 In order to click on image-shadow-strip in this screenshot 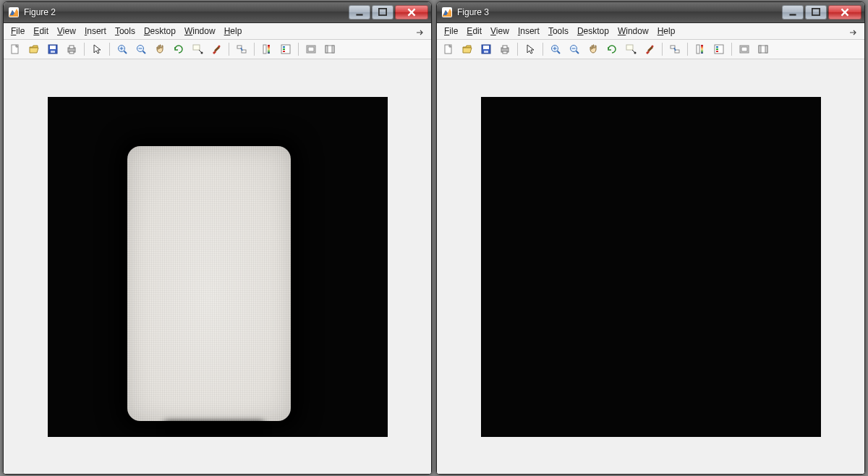, I will do `click(214, 429)`.